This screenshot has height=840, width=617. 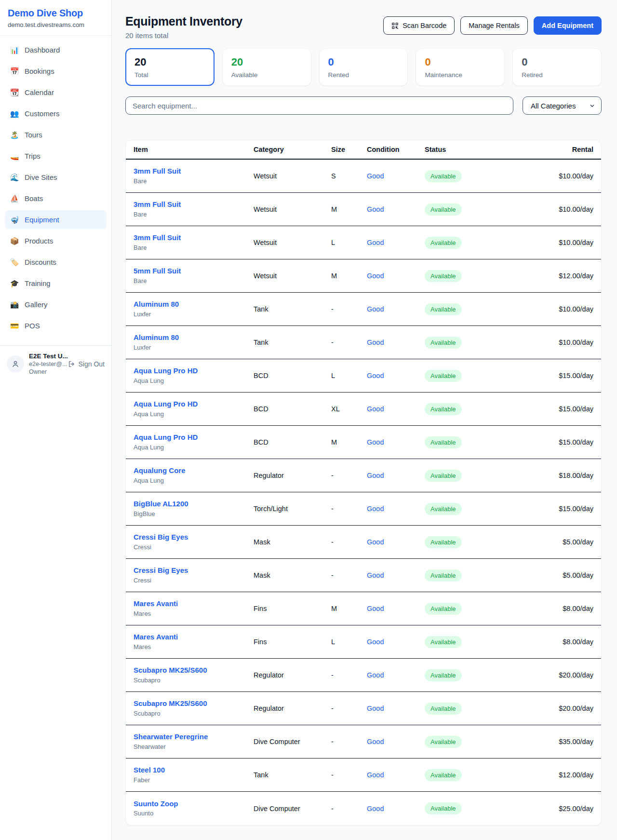 What do you see at coordinates (194, 271) in the screenshot?
I see `item-name-link: 5mm Full Suit` at bounding box center [194, 271].